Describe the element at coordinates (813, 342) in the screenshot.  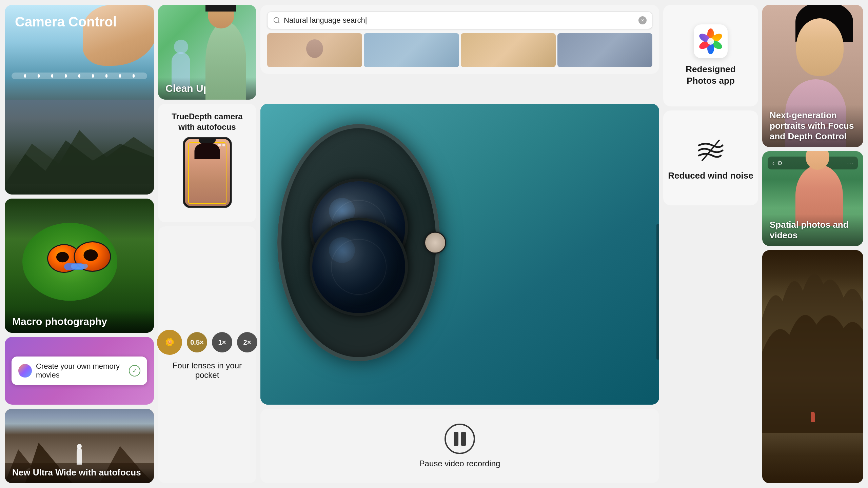
I see `fusion-rocks-svg` at that location.